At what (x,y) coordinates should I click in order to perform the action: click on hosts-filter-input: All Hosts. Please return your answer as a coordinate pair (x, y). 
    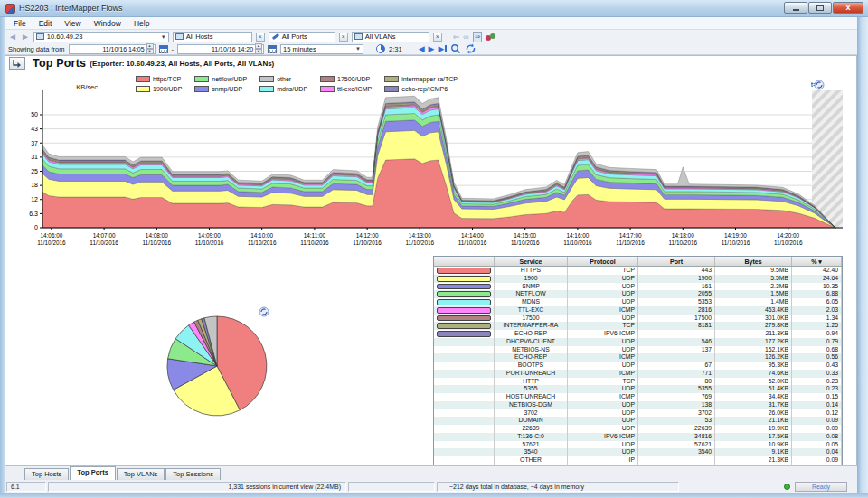
    Looking at the image, I should click on (212, 37).